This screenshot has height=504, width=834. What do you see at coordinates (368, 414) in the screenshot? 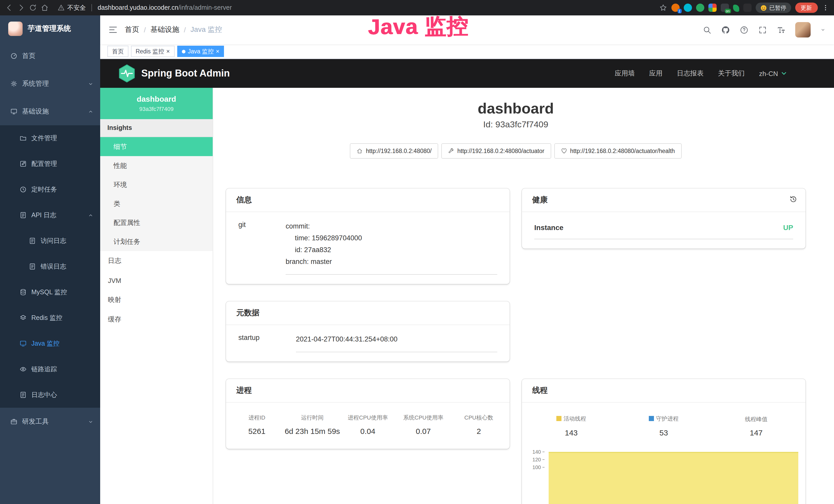
I see `process-card: 进程 进程ID 5261 运行时间 6d 23h 15m 59s` at bounding box center [368, 414].